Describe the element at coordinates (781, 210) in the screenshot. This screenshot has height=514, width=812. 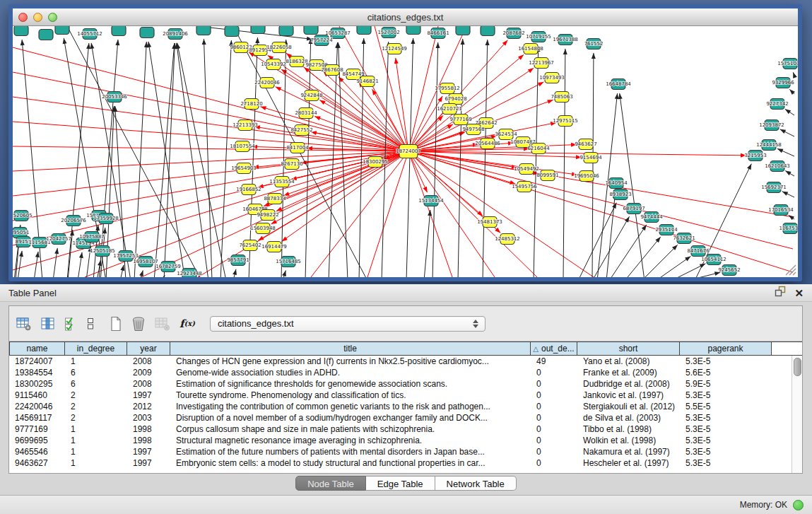
I see `graph-node-label: 17016534` at that location.